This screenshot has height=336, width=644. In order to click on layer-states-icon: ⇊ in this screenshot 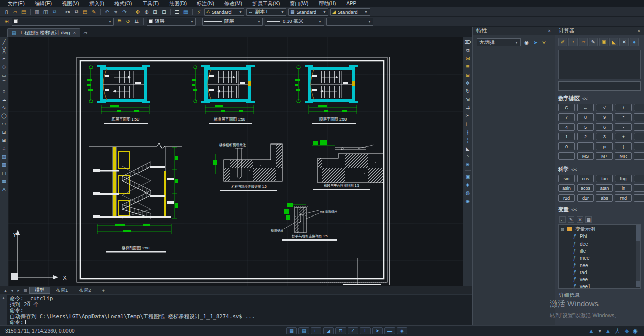, I will do `click(137, 21)`.